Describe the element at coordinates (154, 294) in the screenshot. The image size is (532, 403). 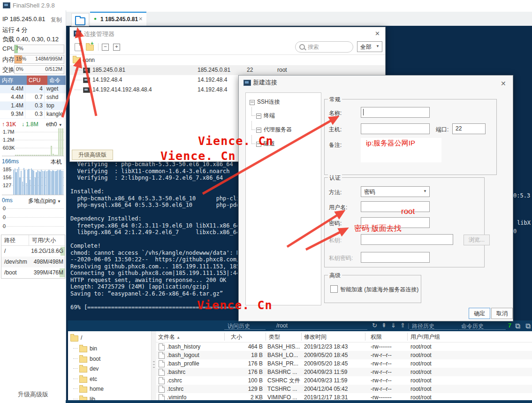
I see `terminal-line: Saving to: “easypanel-2.6.26-x86_64-6.ta…` at that location.